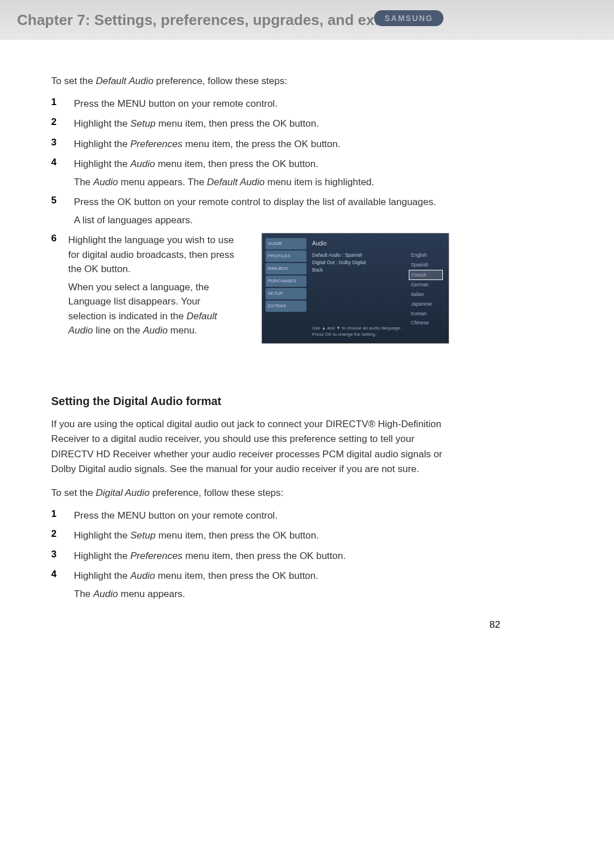  What do you see at coordinates (426, 289) in the screenshot?
I see `tv-language-list: English Spanish French German Italian Ja…` at bounding box center [426, 289].